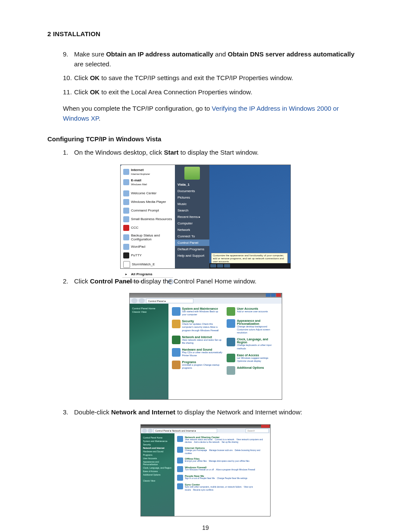 This screenshot has width=411, height=532. Describe the element at coordinates (192, 204) in the screenshot. I see `sm-r-item: Music` at that location.